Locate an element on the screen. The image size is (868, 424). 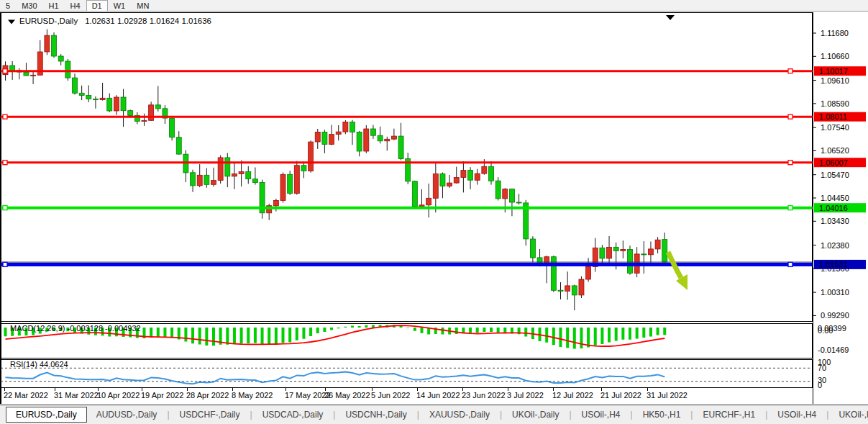
date-label: 28 Apr 2022 is located at coordinates (207, 395).